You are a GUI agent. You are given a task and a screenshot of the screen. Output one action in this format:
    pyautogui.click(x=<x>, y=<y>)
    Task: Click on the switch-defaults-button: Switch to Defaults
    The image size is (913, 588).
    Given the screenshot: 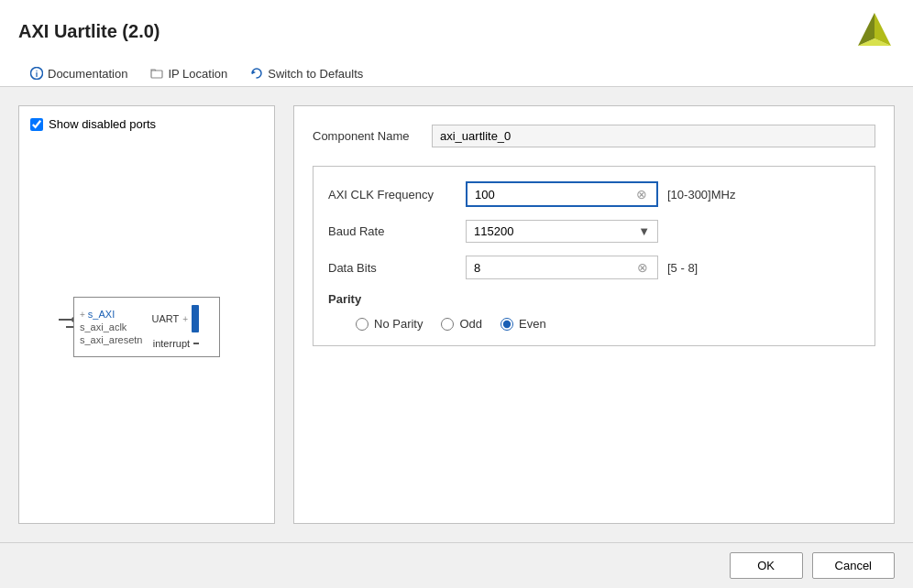 What is the action you would take?
    pyautogui.click(x=306, y=73)
    